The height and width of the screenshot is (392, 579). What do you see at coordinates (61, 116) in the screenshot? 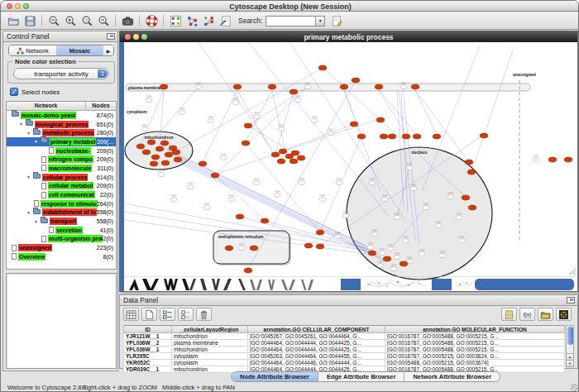
I see `tree-row: mosaic-demo-yeast874(0)` at bounding box center [61, 116].